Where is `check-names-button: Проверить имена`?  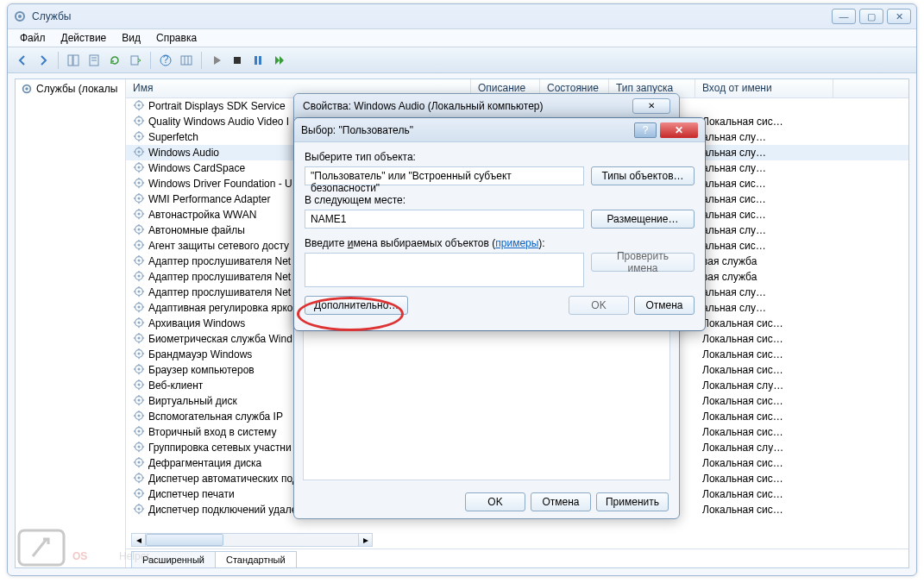
check-names-button: Проверить имена is located at coordinates (643, 262).